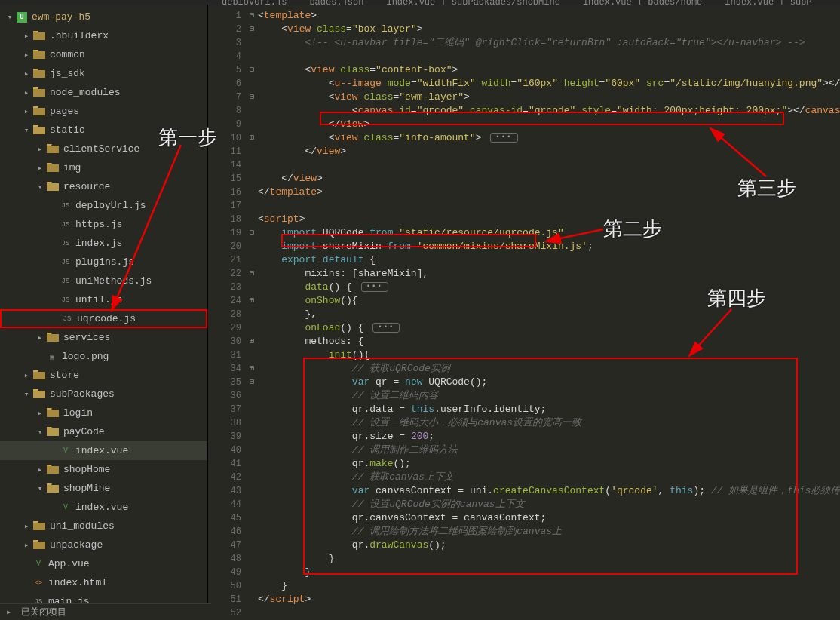 Image resolution: width=840 pixels, height=620 pixels. What do you see at coordinates (104, 243) in the screenshot?
I see `tree-item-index-js: JSindex.js` at bounding box center [104, 243].